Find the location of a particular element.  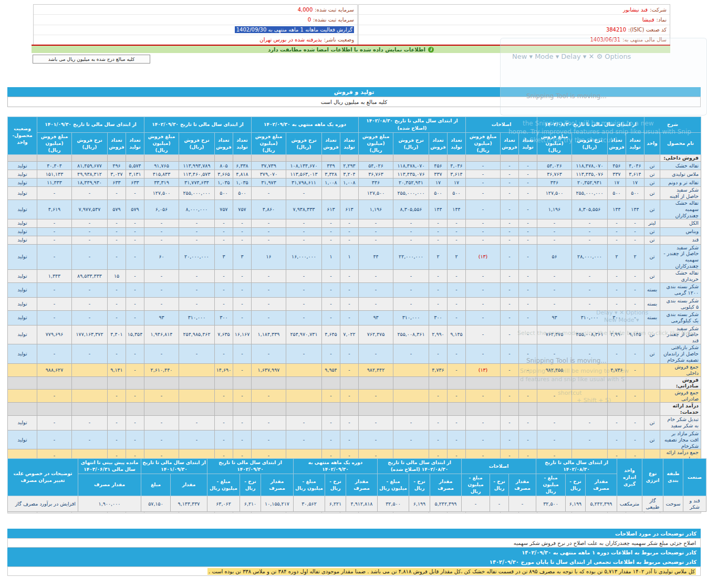

value-cell: ۱,۰۳۵ is located at coordinates (243, 183).